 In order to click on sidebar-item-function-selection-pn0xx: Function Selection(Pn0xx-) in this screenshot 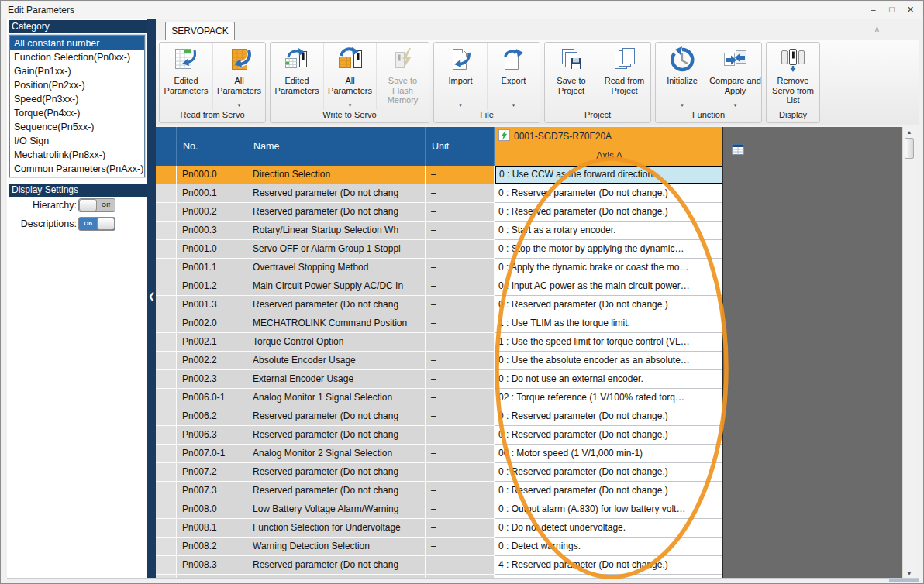, I will do `click(78, 57)`.